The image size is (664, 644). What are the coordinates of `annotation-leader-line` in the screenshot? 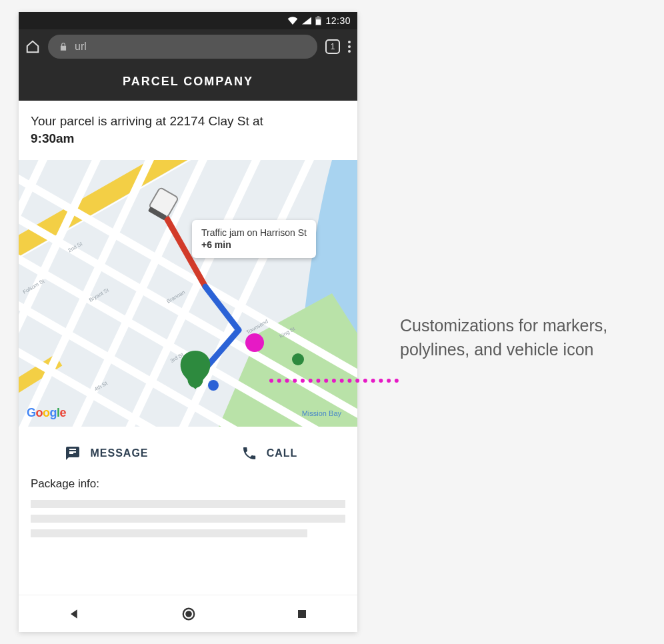 It's located at (334, 381).